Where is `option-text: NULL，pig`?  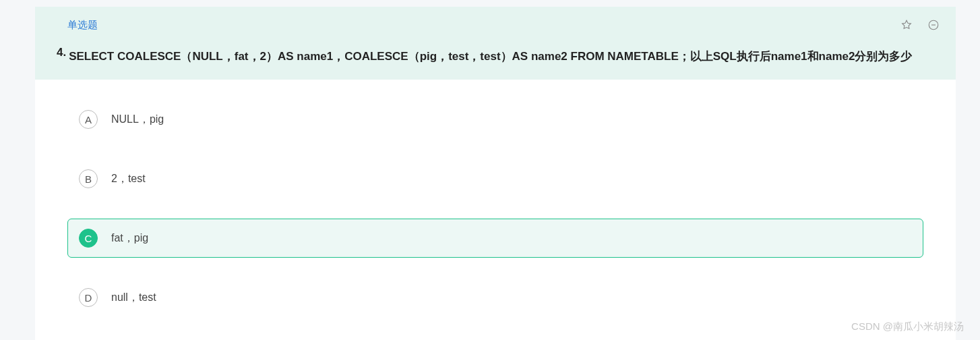 option-text: NULL，pig is located at coordinates (137, 120).